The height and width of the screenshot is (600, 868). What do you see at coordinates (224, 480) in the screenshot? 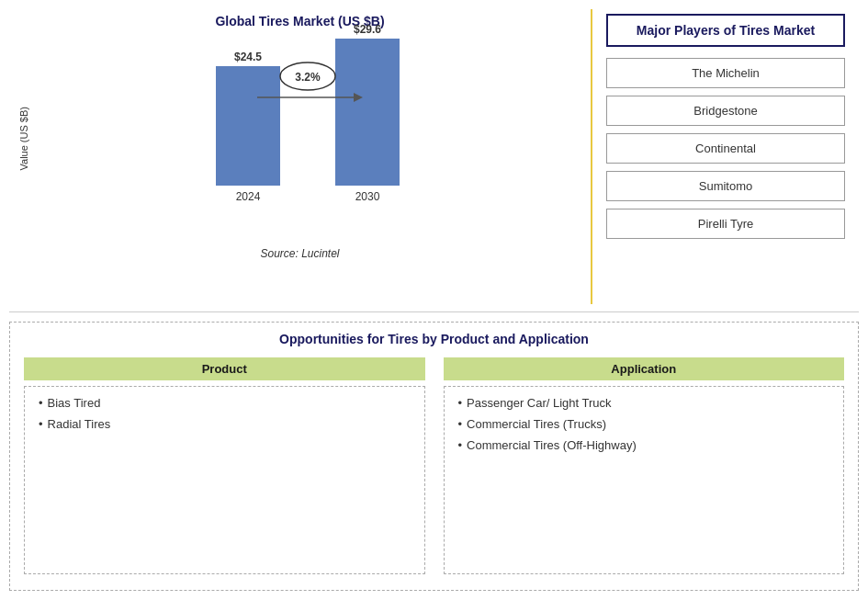
I see `product-content: • Bias Tired • Radial Tires` at bounding box center [224, 480].